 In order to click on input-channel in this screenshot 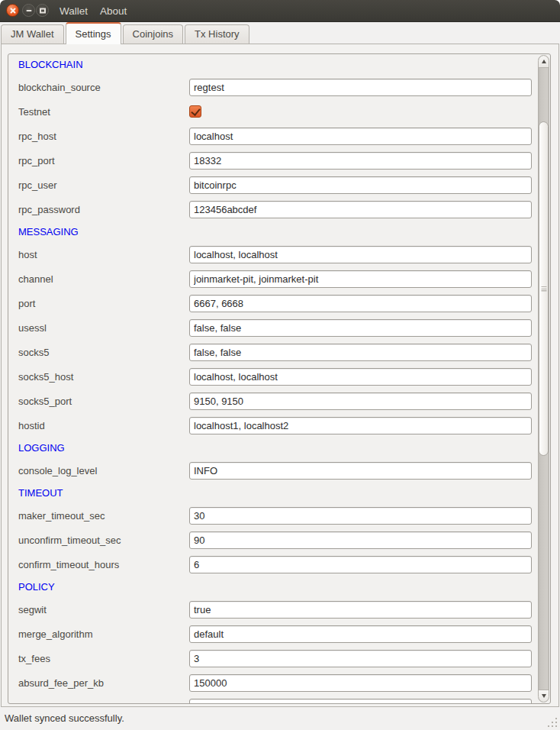, I will do `click(360, 279)`.